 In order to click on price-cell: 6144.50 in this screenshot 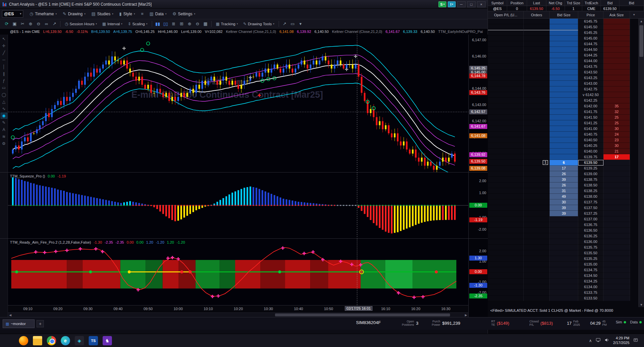, I will do `click(591, 50)`.